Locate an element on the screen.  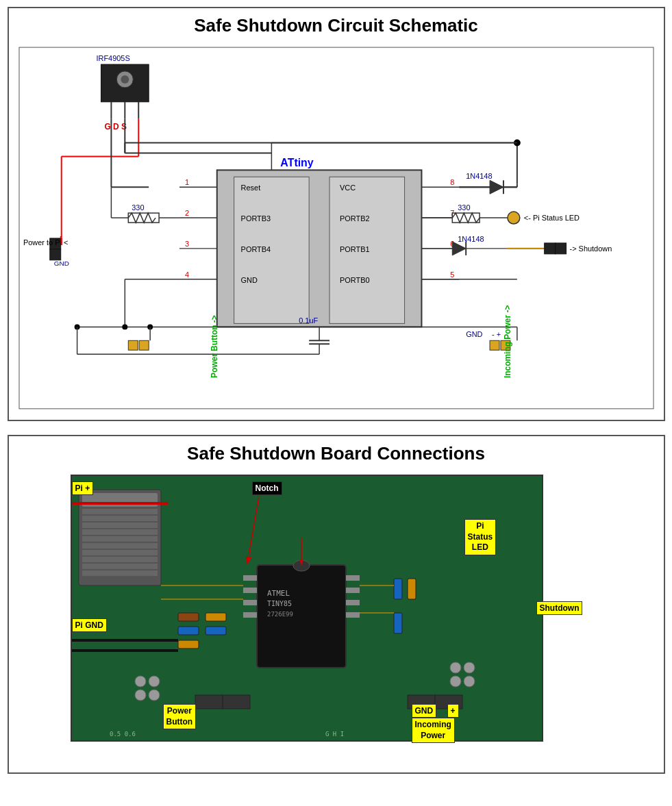
board-title: Safe Shutdown Board Connections is located at coordinates (336, 453).